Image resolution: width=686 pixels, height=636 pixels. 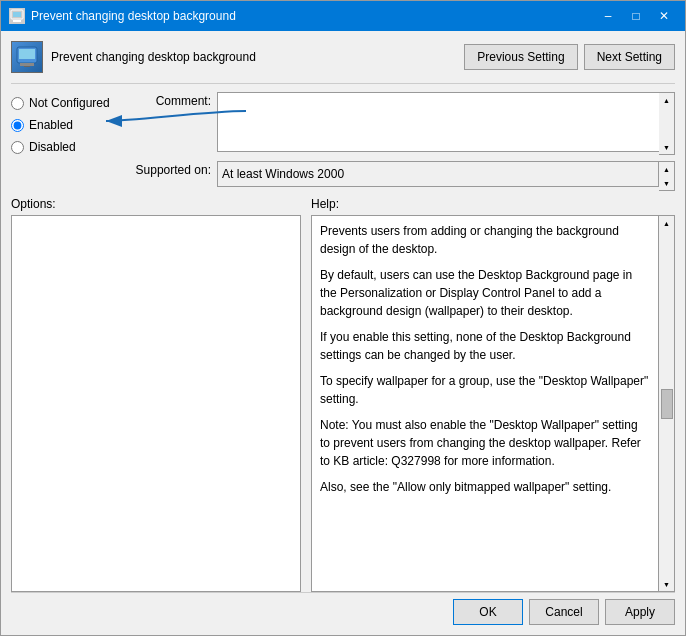 I want to click on window-icon, so click(x=17, y=16).